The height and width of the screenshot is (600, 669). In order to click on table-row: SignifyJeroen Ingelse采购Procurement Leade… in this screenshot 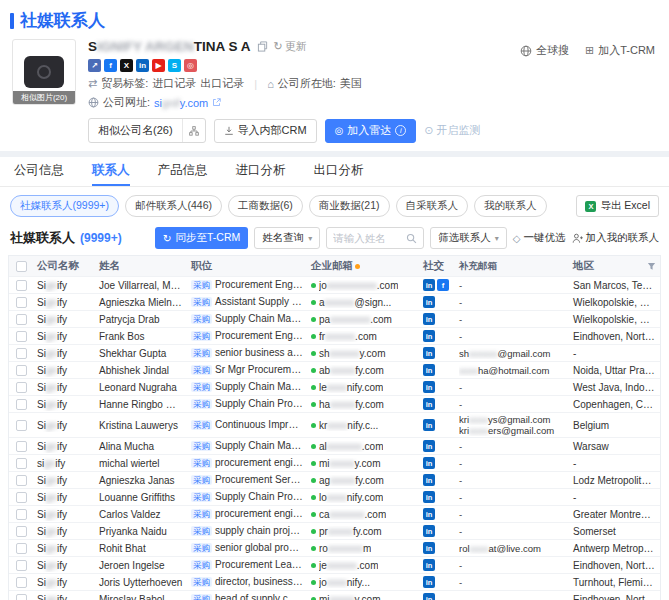, I will do `click(334, 566)`.